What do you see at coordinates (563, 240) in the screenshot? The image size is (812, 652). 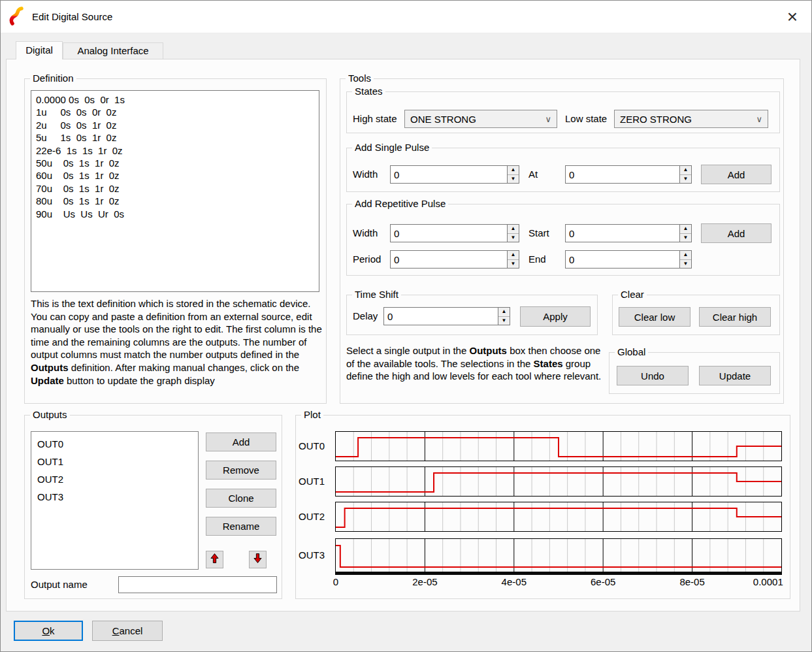 I see `add-repetitive-pulse-group: Add Repetitive Pulse Width ▲ ▼ Start ▲ ▼` at bounding box center [563, 240].